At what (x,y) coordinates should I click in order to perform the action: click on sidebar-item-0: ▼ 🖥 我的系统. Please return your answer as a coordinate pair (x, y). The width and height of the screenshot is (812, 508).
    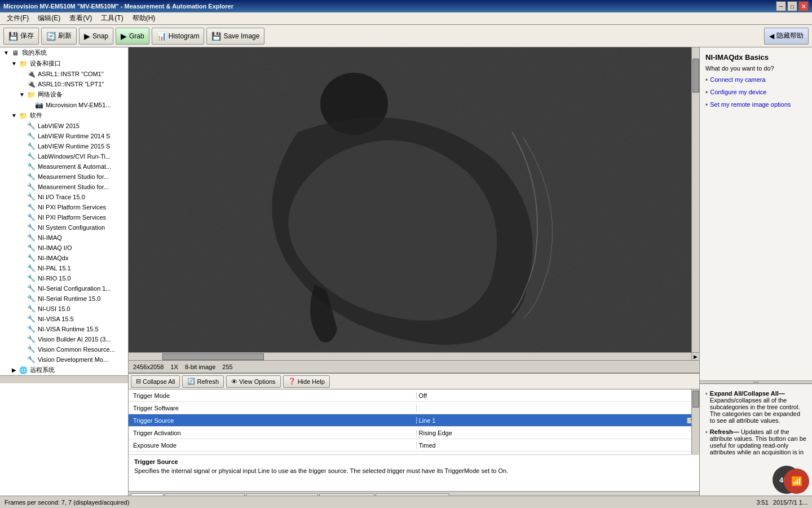
    Looking at the image, I should click on (64, 53).